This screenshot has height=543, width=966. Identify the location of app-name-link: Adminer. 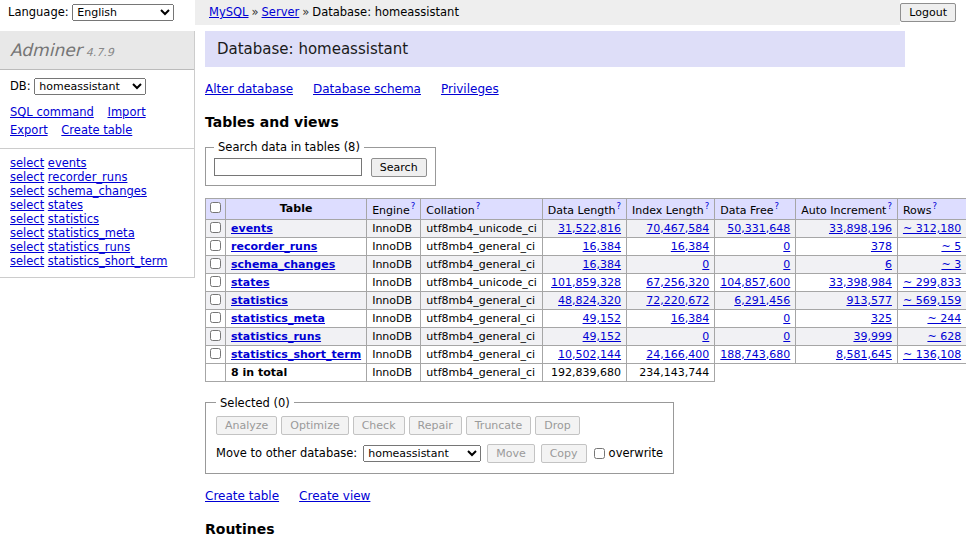
(46, 50).